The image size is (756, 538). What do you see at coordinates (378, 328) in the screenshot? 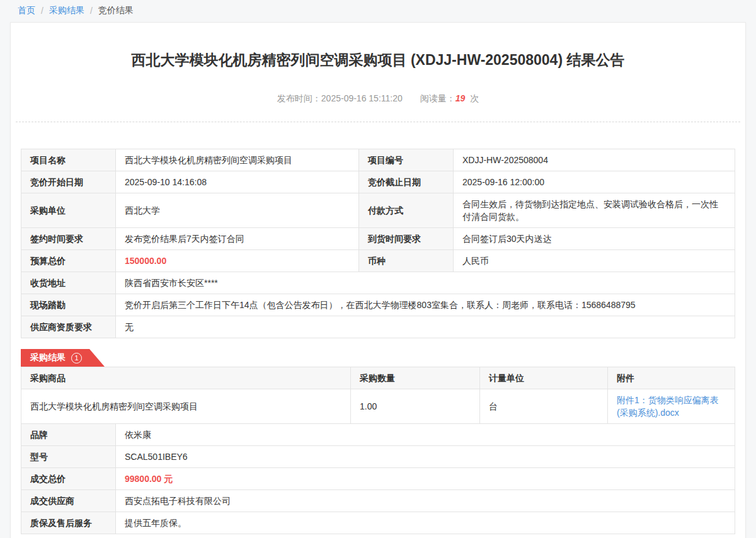
I see `table-row: 供应商资质要求 无` at bounding box center [378, 328].